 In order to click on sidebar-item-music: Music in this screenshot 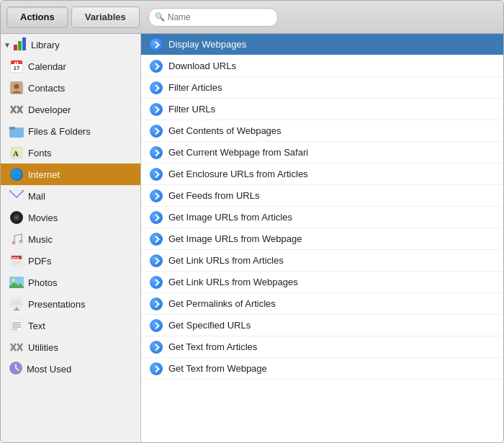, I will do `click(71, 239)`.